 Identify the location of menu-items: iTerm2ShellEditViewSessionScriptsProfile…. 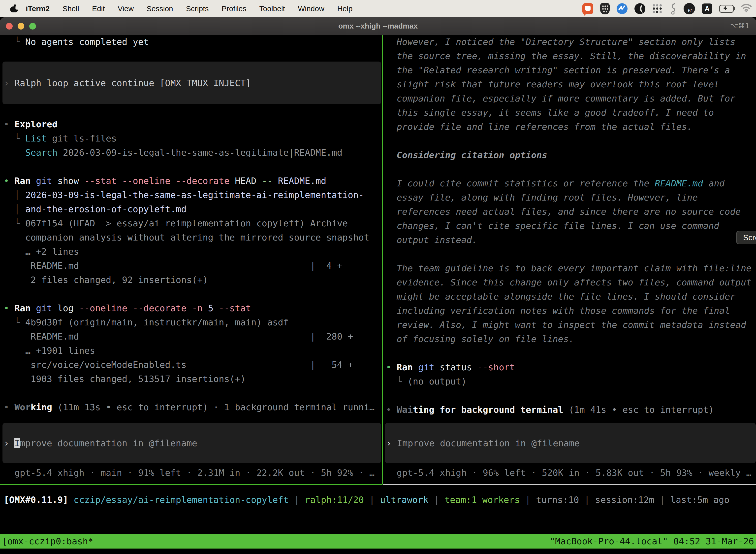
(189, 9).